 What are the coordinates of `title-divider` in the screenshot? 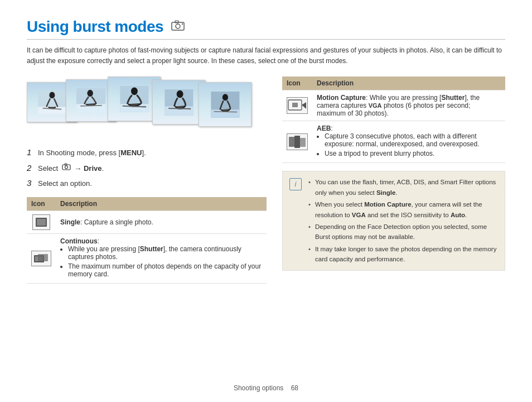 It's located at (266, 39).